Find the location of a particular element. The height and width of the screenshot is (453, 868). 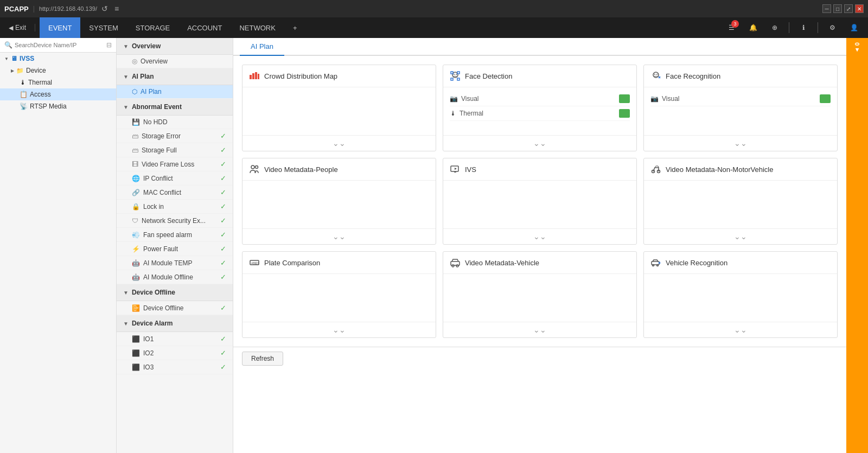

card-nonmotor-title: Video Metadata-Non-MotorVehicle is located at coordinates (719, 169).